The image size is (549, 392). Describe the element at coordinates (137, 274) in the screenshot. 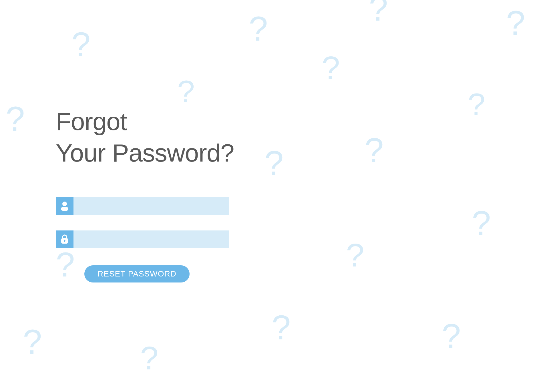

I see `reset-password-button: RESET PASSWORD` at that location.